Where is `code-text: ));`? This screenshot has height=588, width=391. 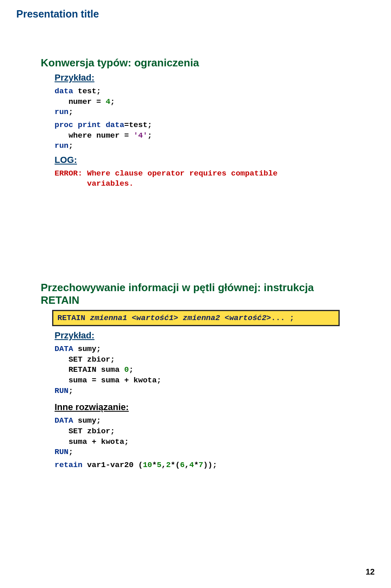 code-text: )); is located at coordinates (210, 465).